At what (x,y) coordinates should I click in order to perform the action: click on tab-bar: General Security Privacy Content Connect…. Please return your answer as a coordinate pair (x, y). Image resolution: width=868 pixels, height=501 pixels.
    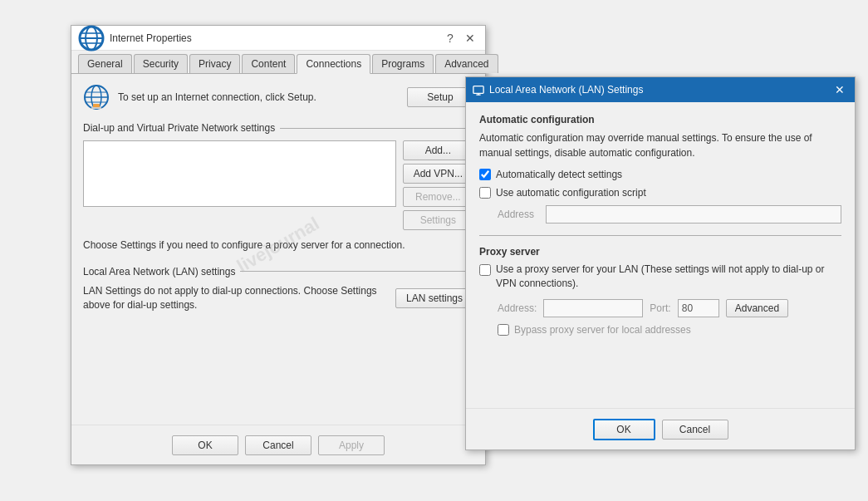
    Looking at the image, I should click on (278, 62).